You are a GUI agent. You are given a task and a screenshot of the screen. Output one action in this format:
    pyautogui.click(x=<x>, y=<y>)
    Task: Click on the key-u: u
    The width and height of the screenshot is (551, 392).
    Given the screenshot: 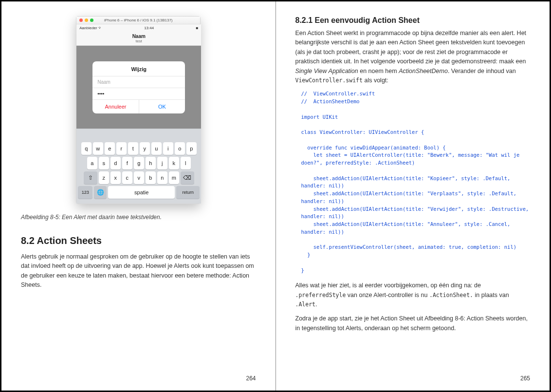 What is the action you would take?
    pyautogui.click(x=157, y=149)
    